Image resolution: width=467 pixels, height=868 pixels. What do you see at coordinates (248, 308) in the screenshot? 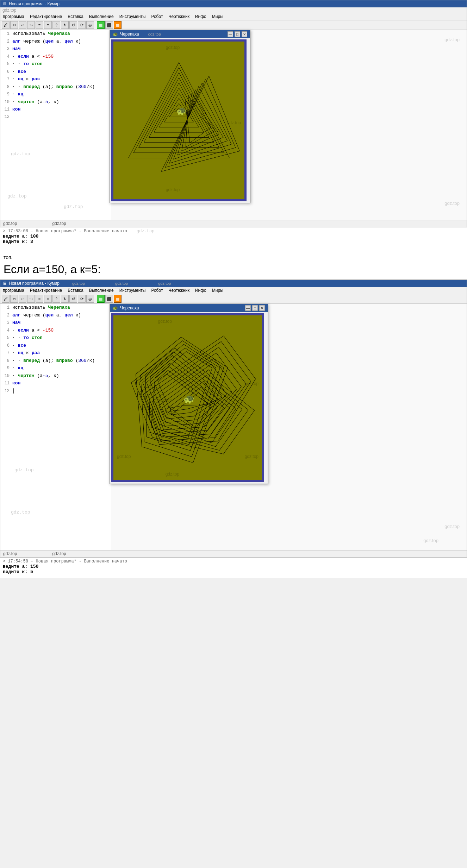
I see `win-minimize-2: —` at bounding box center [248, 308].